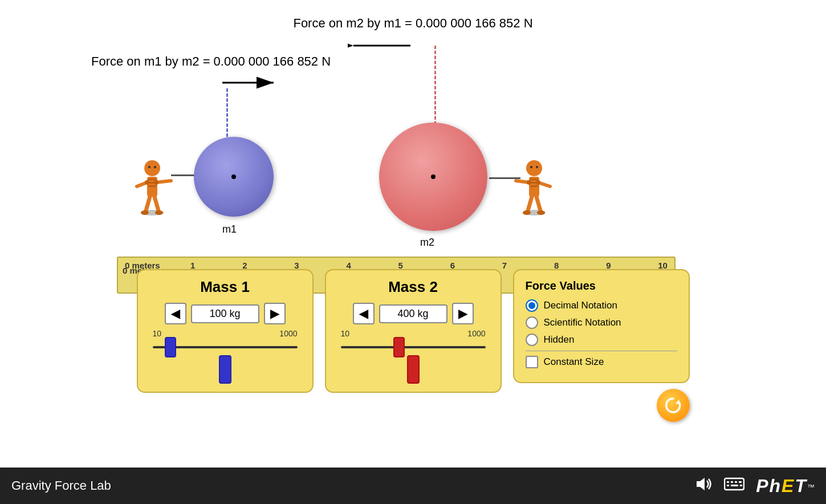  Describe the element at coordinates (225, 347) in the screenshot. I see `mass1-slider` at that location.